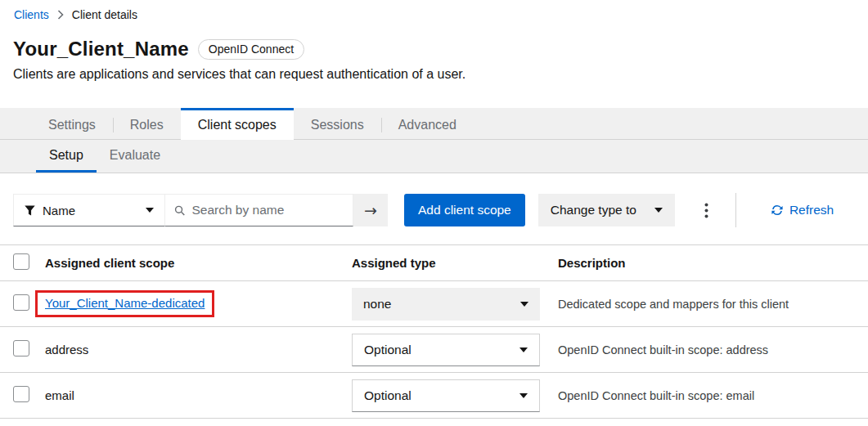  Describe the element at coordinates (465, 210) in the screenshot. I see `add-client-scope-button: Add client scope` at that location.